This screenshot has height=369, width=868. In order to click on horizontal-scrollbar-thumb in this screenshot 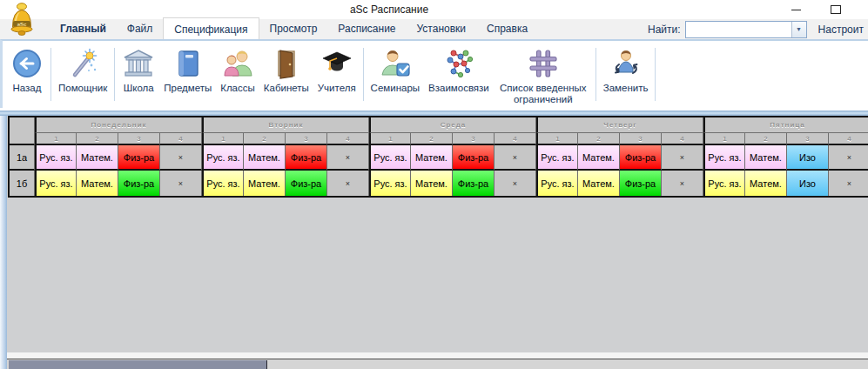, I will do `click(138, 365)`.